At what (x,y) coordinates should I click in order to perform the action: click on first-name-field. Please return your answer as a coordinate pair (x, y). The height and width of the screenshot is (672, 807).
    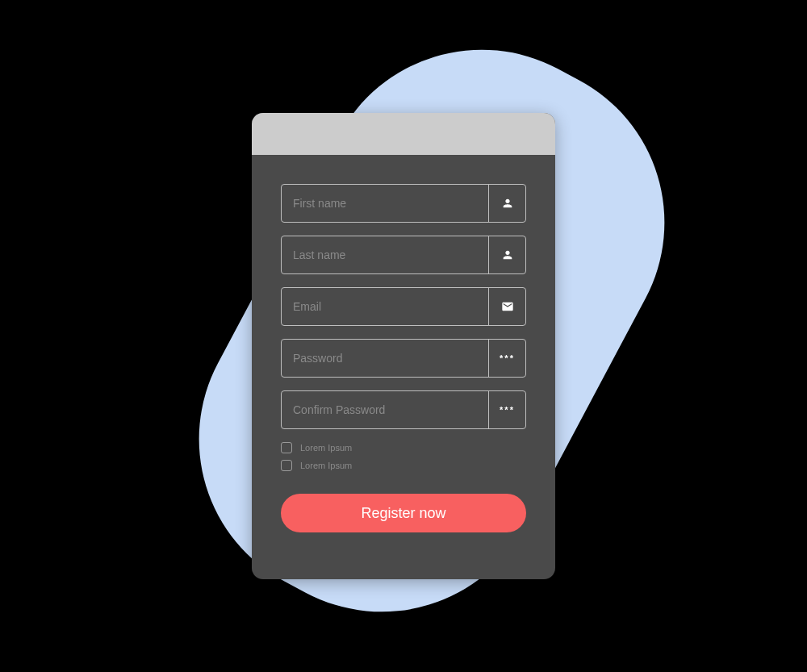
    Looking at the image, I should click on (404, 203).